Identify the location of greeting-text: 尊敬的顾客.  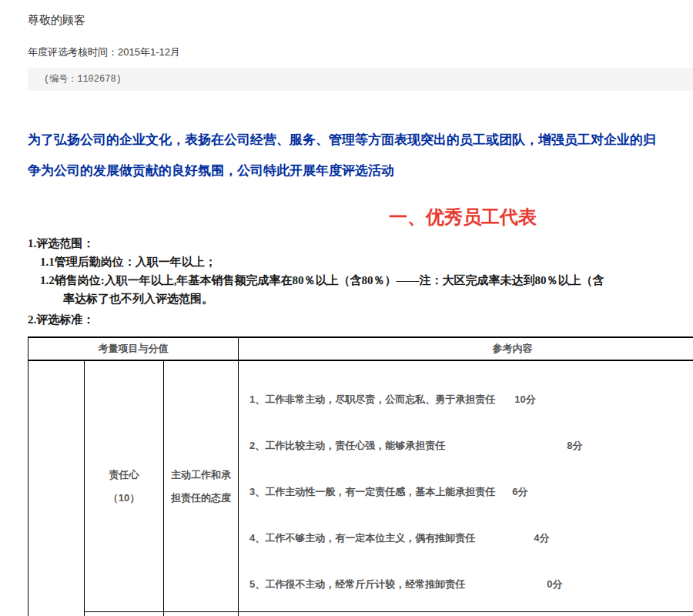
(360, 20).